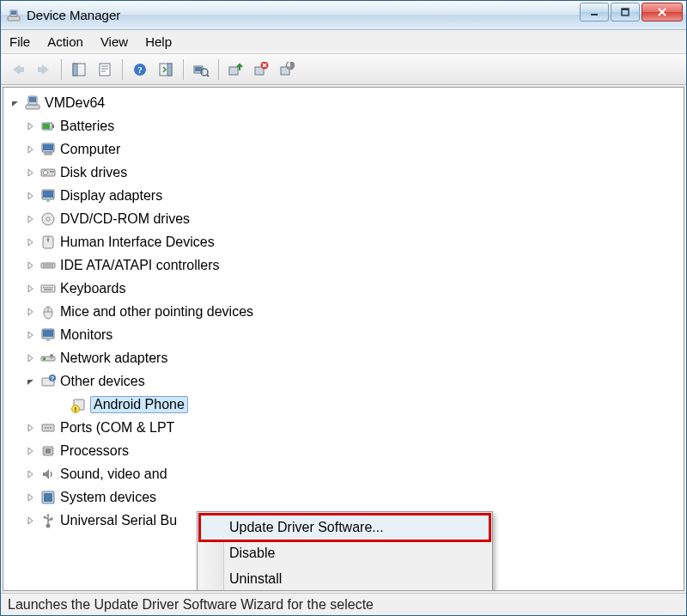 The width and height of the screenshot is (687, 616). Describe the element at coordinates (103, 381) in the screenshot. I see `tree-node-label: Other devices` at that location.